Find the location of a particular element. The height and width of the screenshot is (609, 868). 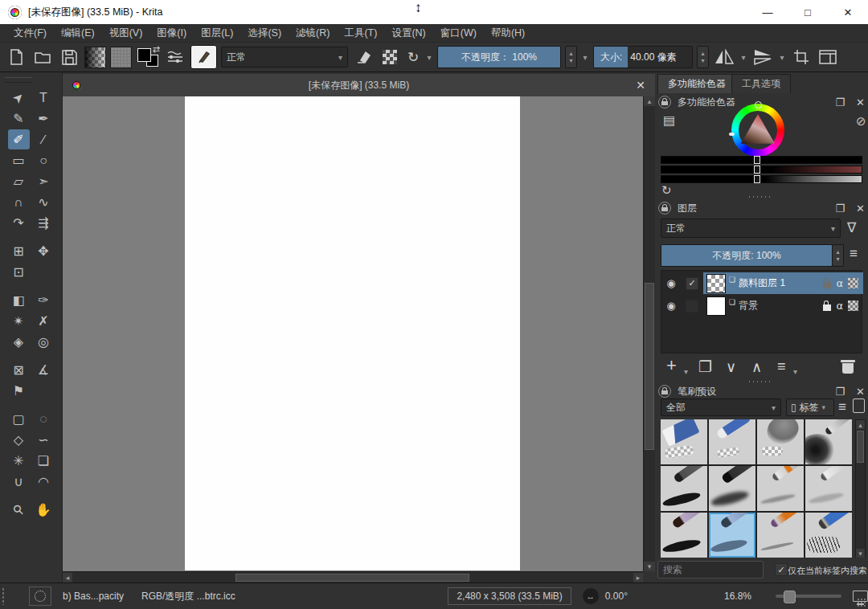

menu-filter: 滤镜(R) is located at coordinates (313, 34).